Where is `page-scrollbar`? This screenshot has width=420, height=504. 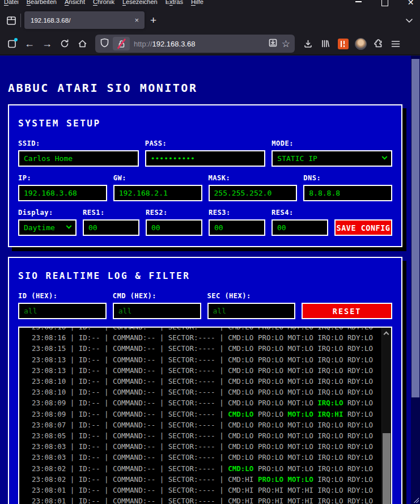 page-scrollbar is located at coordinates (415, 280).